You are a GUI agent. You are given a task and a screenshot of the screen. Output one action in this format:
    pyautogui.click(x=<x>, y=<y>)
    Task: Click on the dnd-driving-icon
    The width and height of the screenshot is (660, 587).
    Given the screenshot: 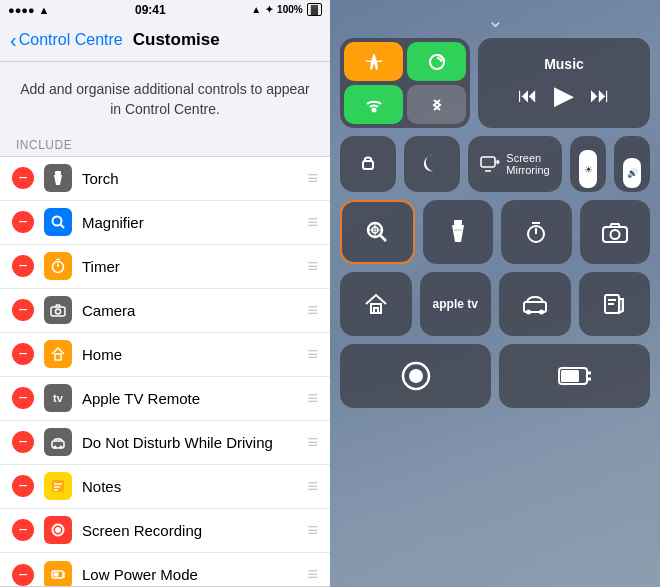 What is the action you would take?
    pyautogui.click(x=58, y=442)
    